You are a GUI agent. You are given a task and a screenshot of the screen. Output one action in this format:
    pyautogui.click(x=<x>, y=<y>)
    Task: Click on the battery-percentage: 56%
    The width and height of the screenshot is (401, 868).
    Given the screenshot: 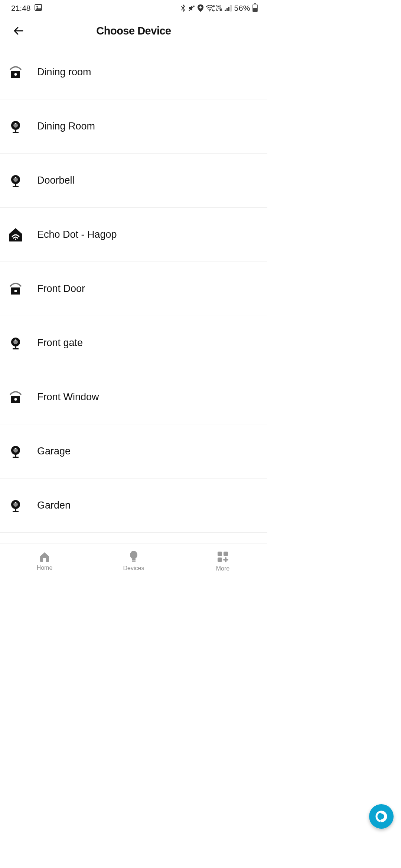 What is the action you would take?
    pyautogui.click(x=242, y=8)
    